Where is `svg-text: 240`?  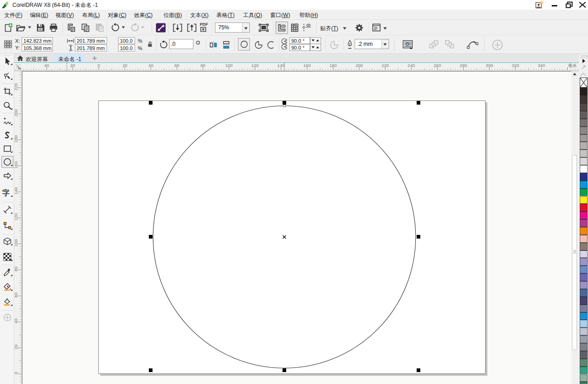 svg-text: 240 is located at coordinates (411, 65).